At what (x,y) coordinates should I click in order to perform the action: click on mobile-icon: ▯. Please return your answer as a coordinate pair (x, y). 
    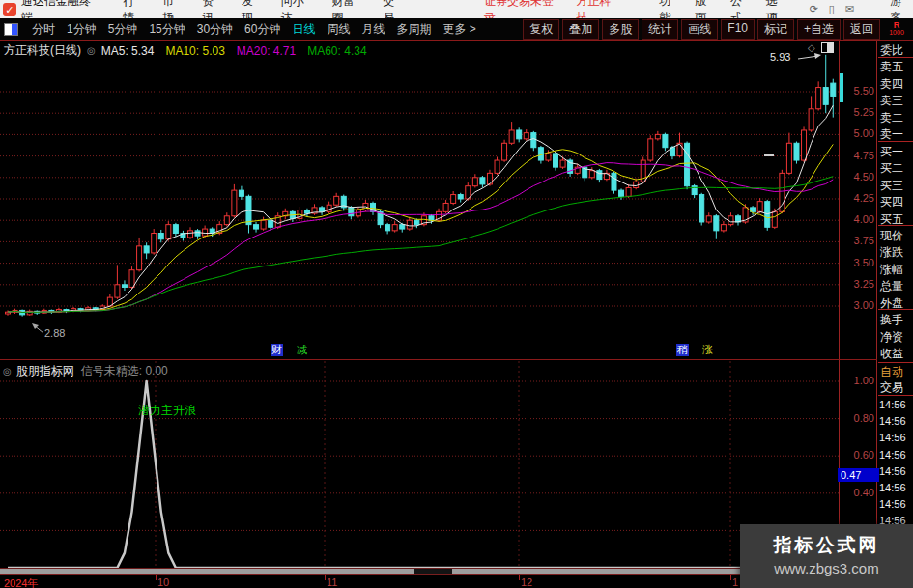
    Looking at the image, I should click on (832, 10).